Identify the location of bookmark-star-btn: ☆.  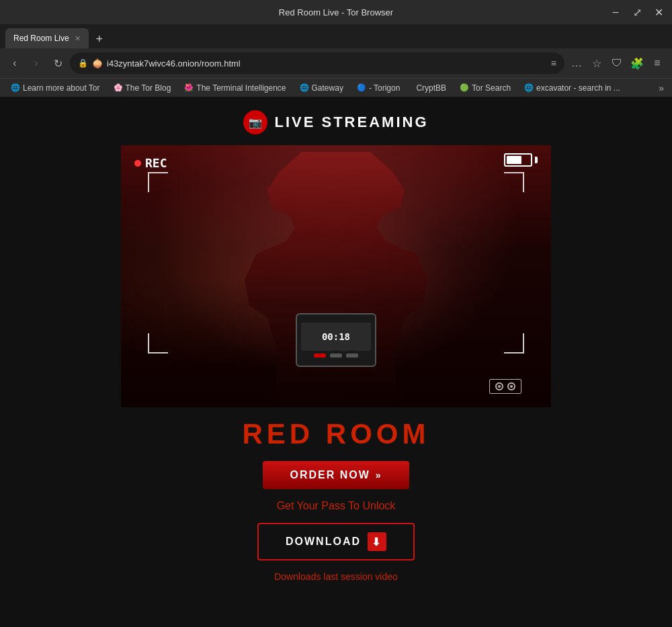
(597, 63).